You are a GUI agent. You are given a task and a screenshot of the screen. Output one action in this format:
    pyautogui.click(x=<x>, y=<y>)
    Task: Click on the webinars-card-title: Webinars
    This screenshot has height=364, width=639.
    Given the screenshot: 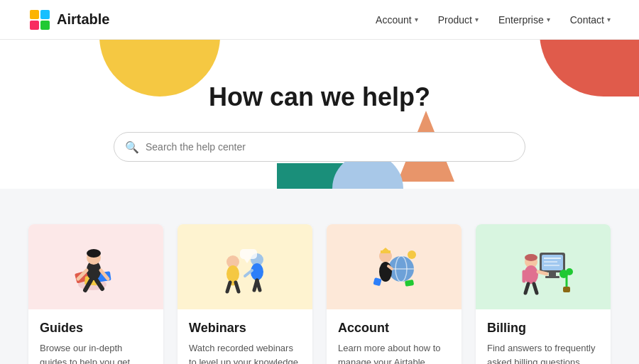 What is the action you would take?
    pyautogui.click(x=245, y=328)
    